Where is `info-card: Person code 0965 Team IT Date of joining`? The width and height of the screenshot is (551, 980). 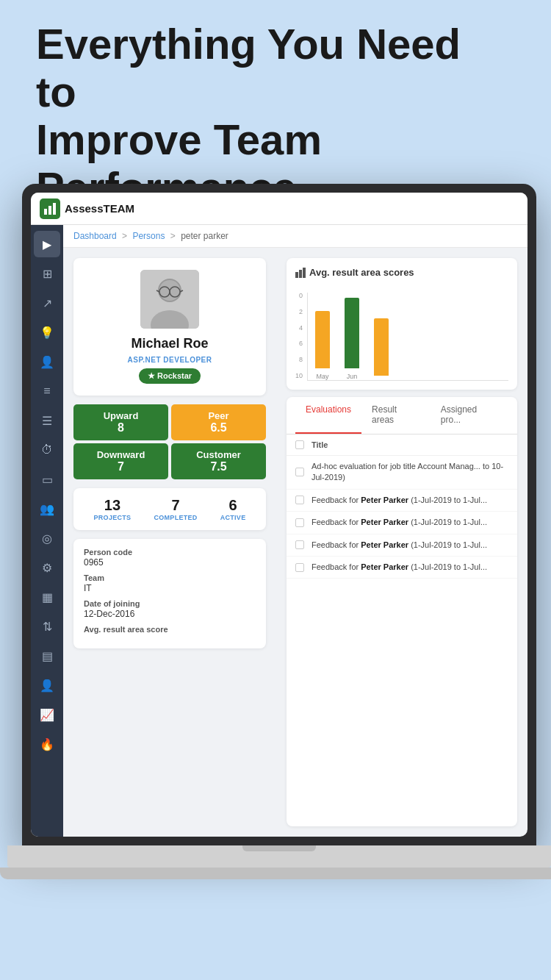
info-card: Person code 0965 Team IT Date of joining is located at coordinates (170, 594).